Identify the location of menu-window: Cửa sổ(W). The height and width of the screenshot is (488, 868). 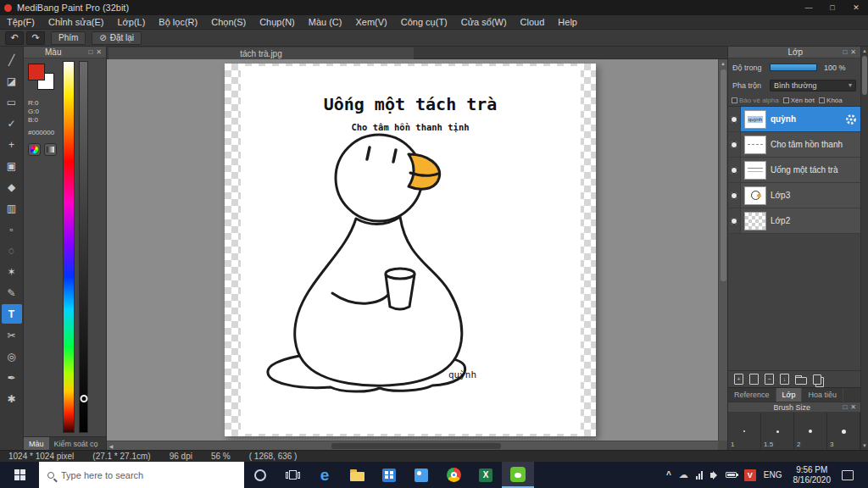
(484, 22).